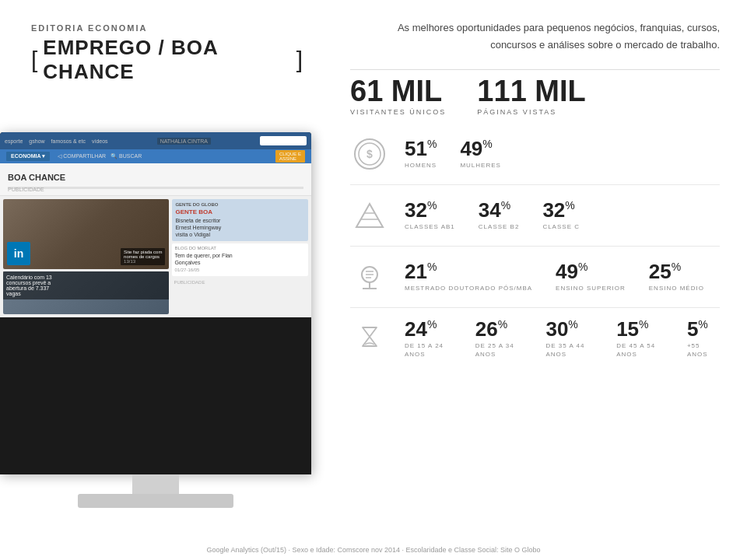  What do you see at coordinates (500, 215) in the screenshot?
I see `b2-stat: 34% CLASSE B2` at bounding box center [500, 215].